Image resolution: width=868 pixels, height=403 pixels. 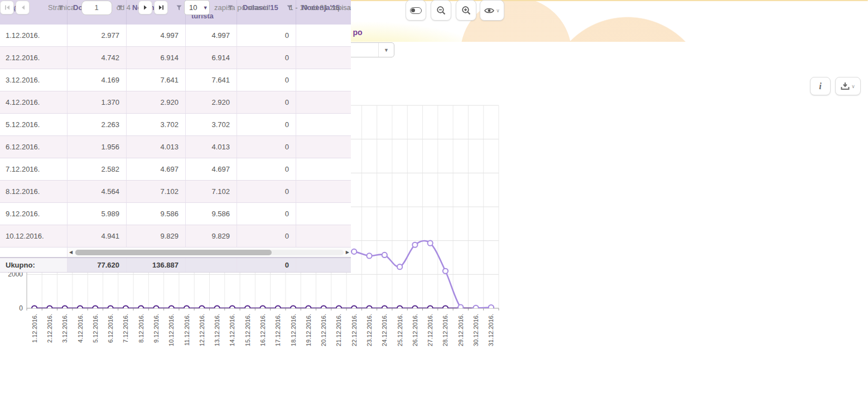 I want to click on total-nocenja: 136.887, so click(x=156, y=265).